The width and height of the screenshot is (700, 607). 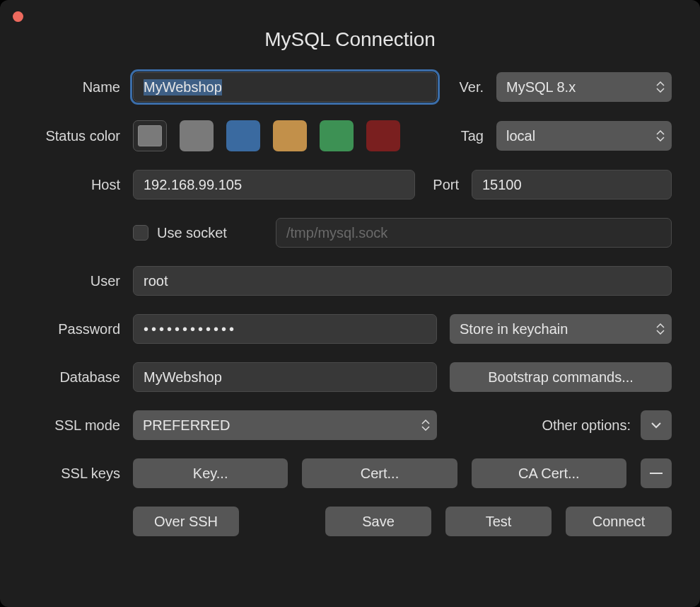 I want to click on user-input, so click(x=402, y=281).